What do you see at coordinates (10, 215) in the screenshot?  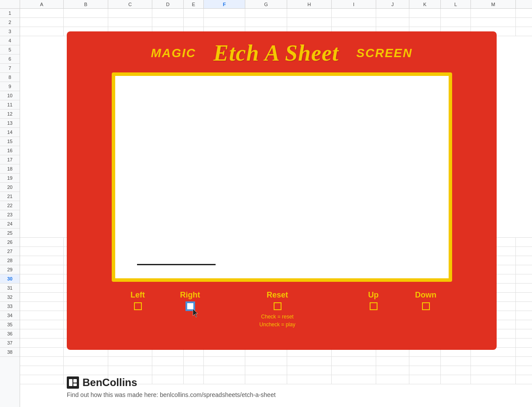 I see `row-23: 23` at bounding box center [10, 215].